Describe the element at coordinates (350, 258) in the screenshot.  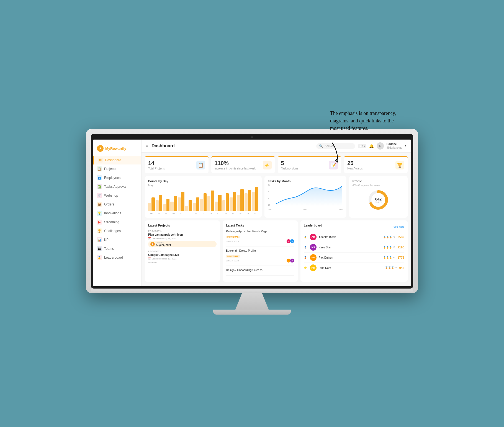
I see `leader-name-3: Piet Duinen` at that location.